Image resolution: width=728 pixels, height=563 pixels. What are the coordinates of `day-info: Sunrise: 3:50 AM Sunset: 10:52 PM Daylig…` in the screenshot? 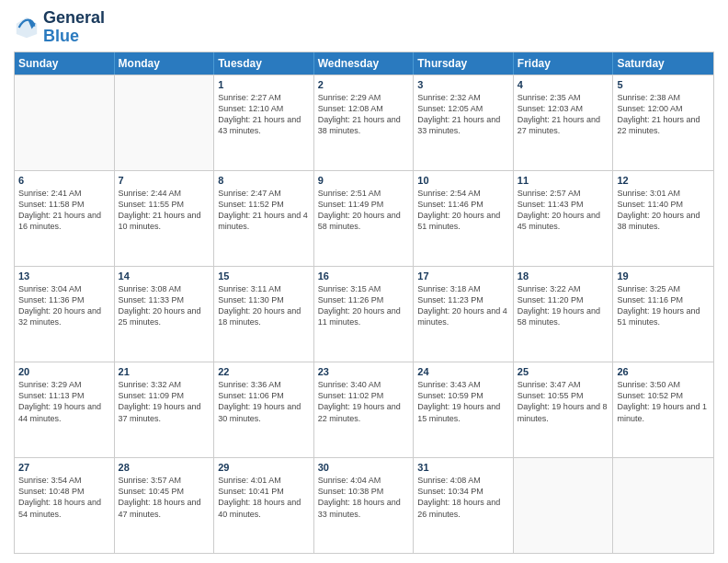 It's located at (664, 401).